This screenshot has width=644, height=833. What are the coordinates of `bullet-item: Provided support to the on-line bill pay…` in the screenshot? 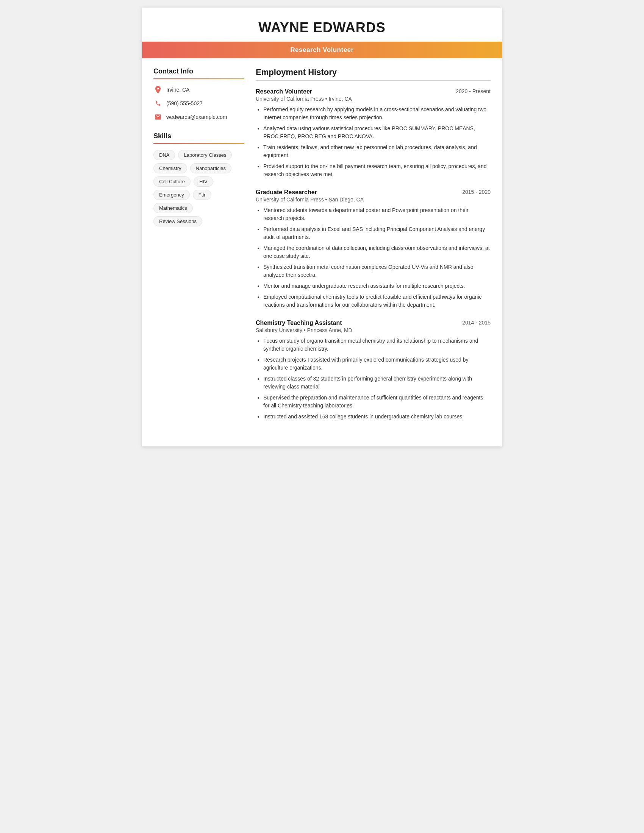 It's located at (377, 170).